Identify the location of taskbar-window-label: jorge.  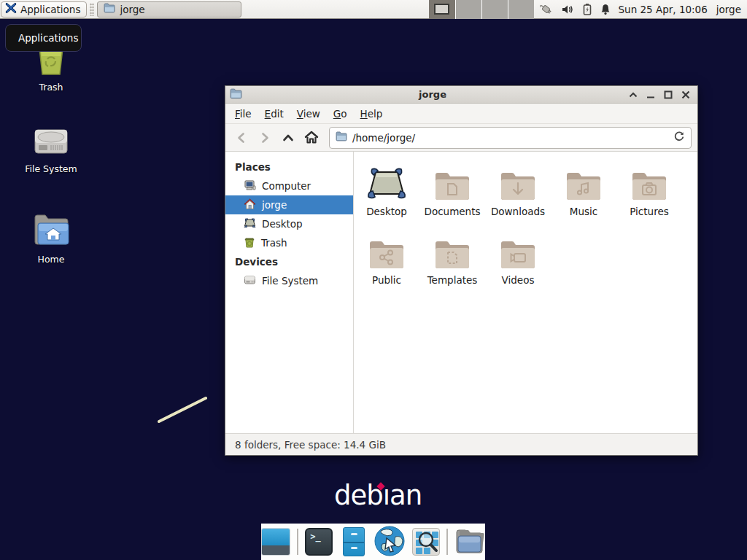
(132, 9).